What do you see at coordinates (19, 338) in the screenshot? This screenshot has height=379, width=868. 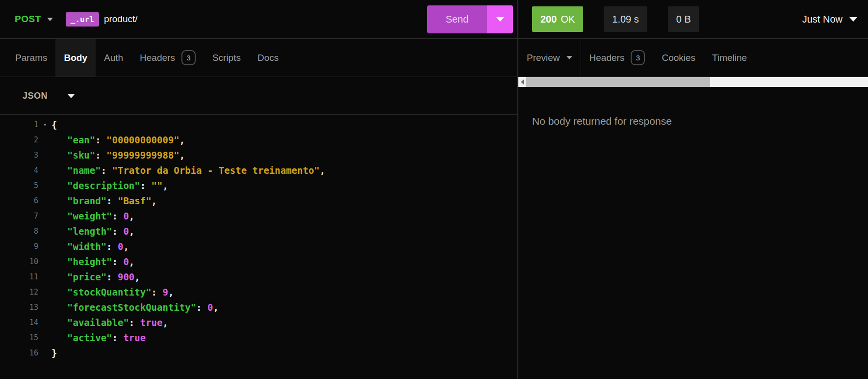 I see `line-number: 15` at bounding box center [19, 338].